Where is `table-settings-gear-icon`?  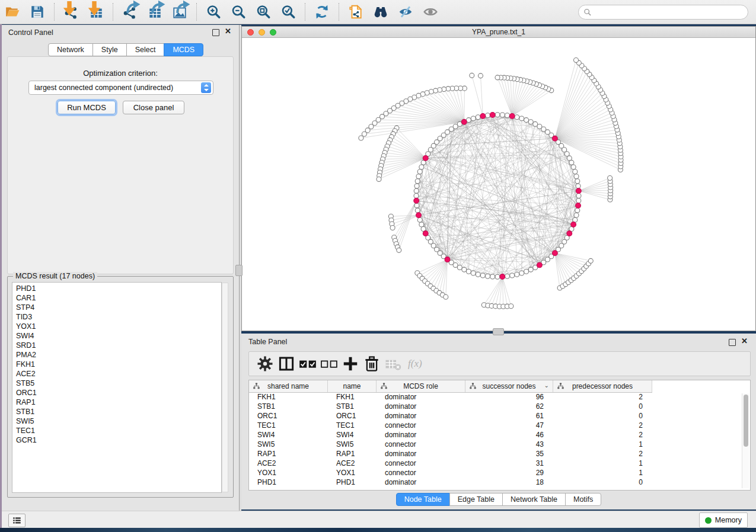 table-settings-gear-icon is located at coordinates (265, 364).